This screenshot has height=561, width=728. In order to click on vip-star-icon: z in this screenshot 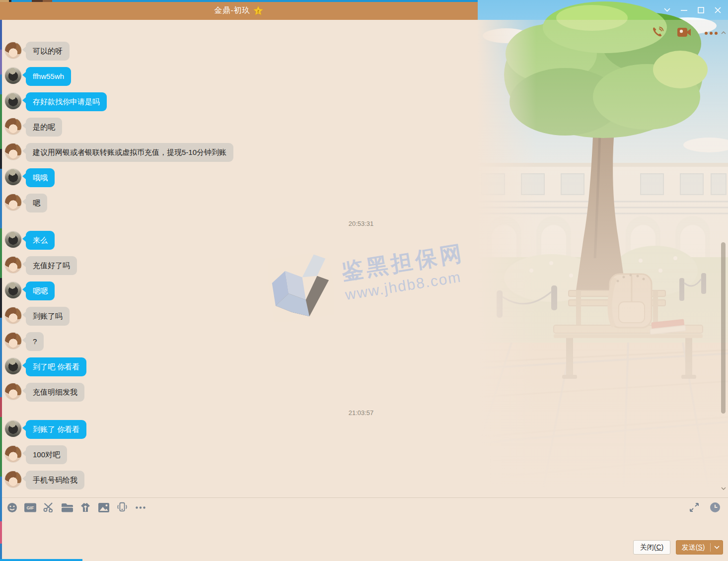, I will do `click(258, 11)`.